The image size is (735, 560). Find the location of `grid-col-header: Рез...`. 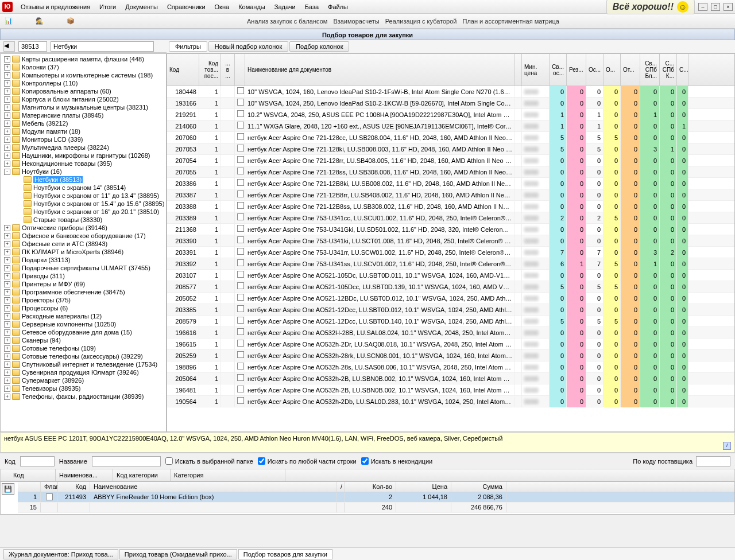

grid-col-header: Рез... is located at coordinates (577, 70).